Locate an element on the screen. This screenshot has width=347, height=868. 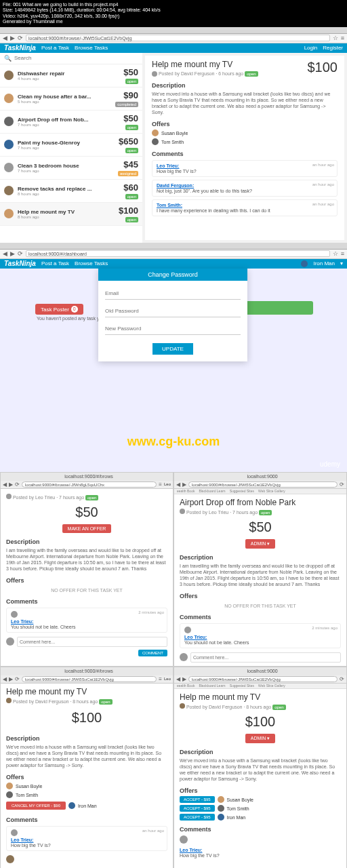
detail-poster: Posted by David Ferguson · 8 hours ago o… is located at coordinates (87, 701).